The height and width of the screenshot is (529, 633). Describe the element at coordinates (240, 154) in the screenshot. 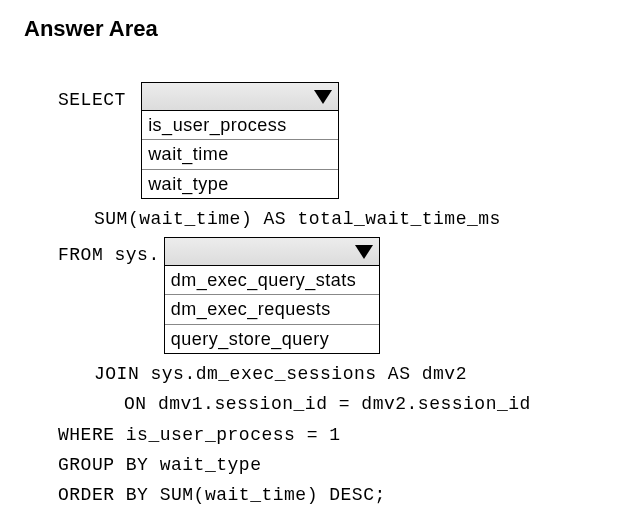

I see `dropdown-option: wait_time` at that location.